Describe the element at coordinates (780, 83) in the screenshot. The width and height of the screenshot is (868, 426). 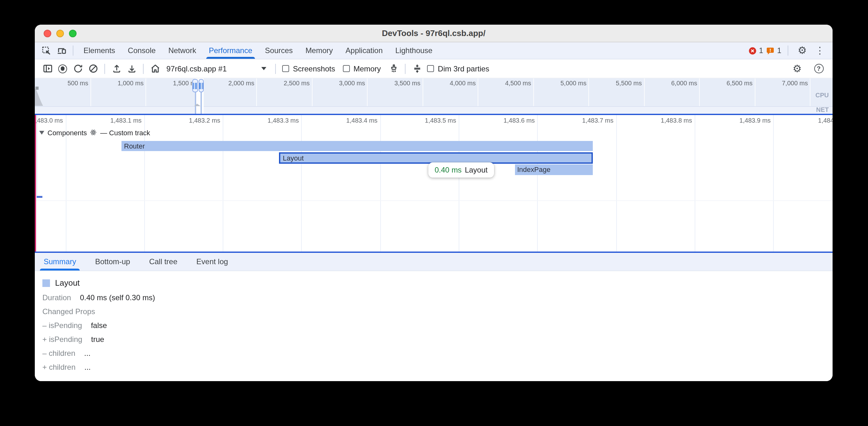
I see `overview-tick-label: 7,000 ms` at that location.